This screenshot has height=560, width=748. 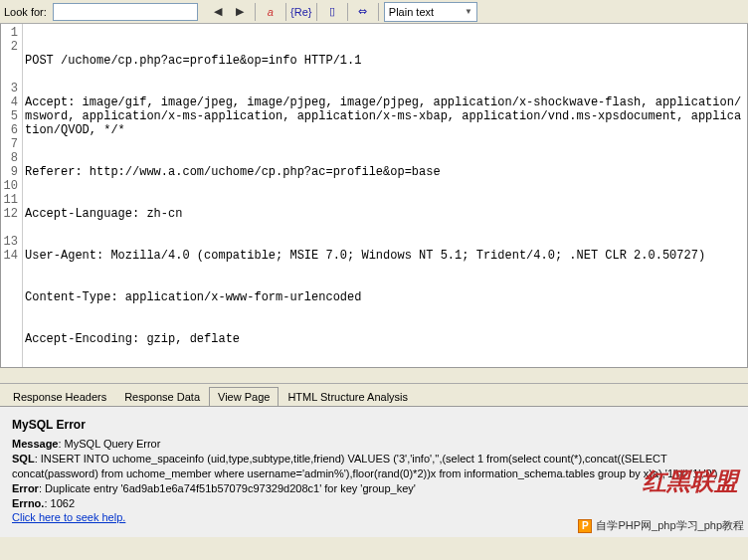 What do you see at coordinates (386, 214) in the screenshot?
I see `code-line: Accept-Language: zh-cn` at bounding box center [386, 214].